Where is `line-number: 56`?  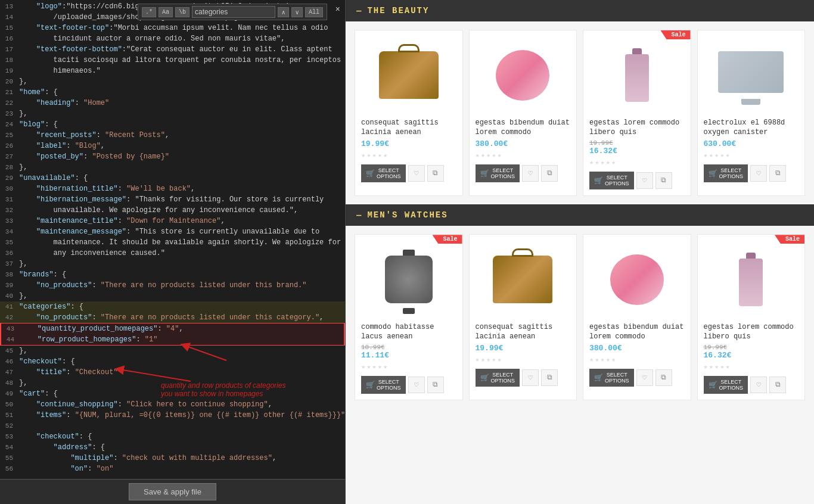 line-number: 56 is located at coordinates (10, 469).